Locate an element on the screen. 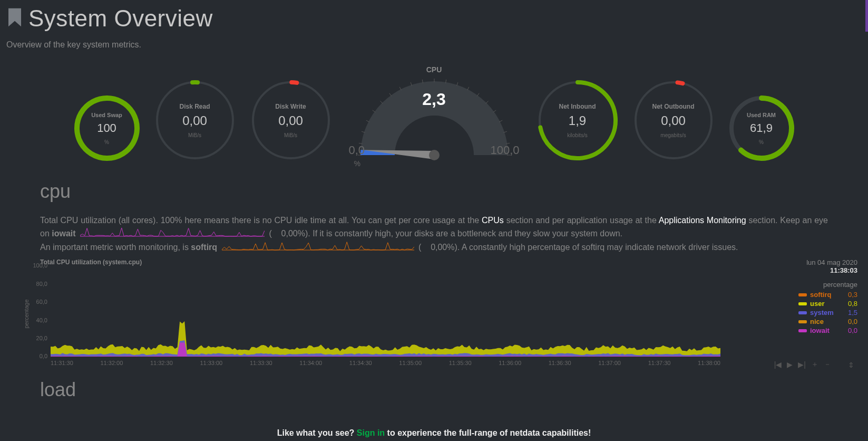 The height and width of the screenshot is (441, 868). gauge-value: 1,9 is located at coordinates (578, 121).